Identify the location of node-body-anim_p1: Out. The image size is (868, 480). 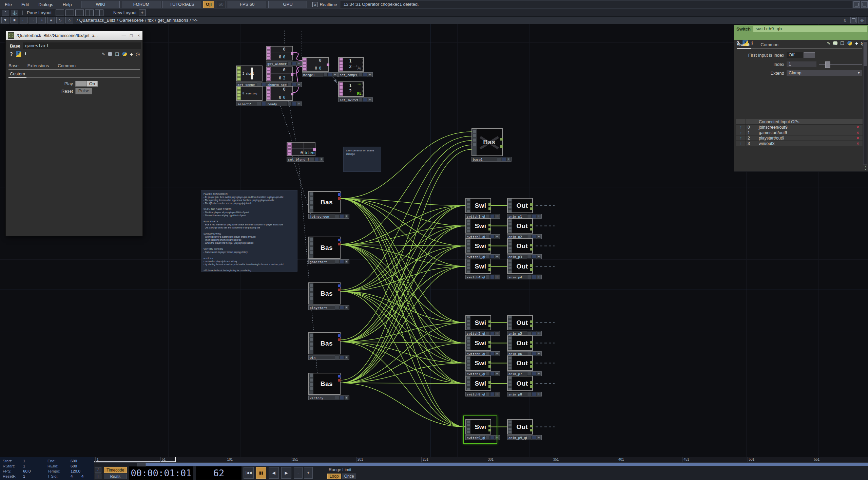
(520, 206).